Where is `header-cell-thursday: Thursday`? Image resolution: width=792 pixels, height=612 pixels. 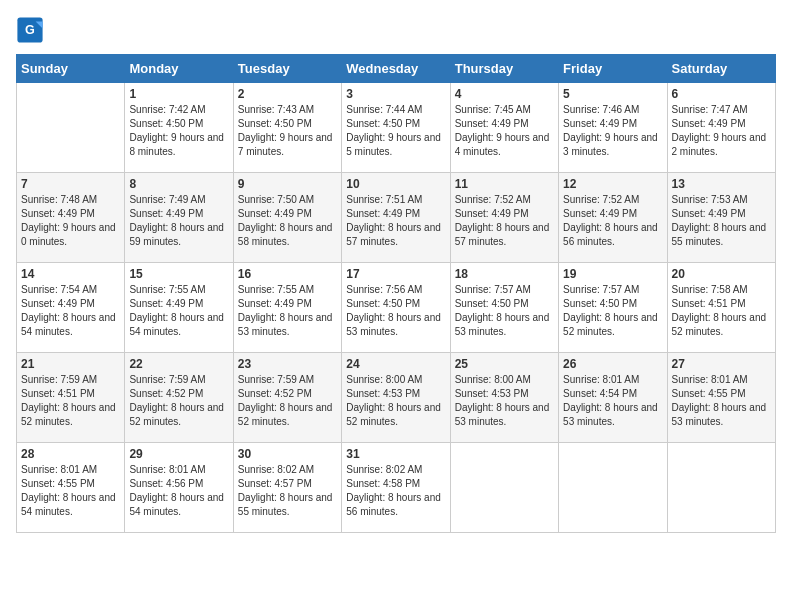 header-cell-thursday: Thursday is located at coordinates (504, 69).